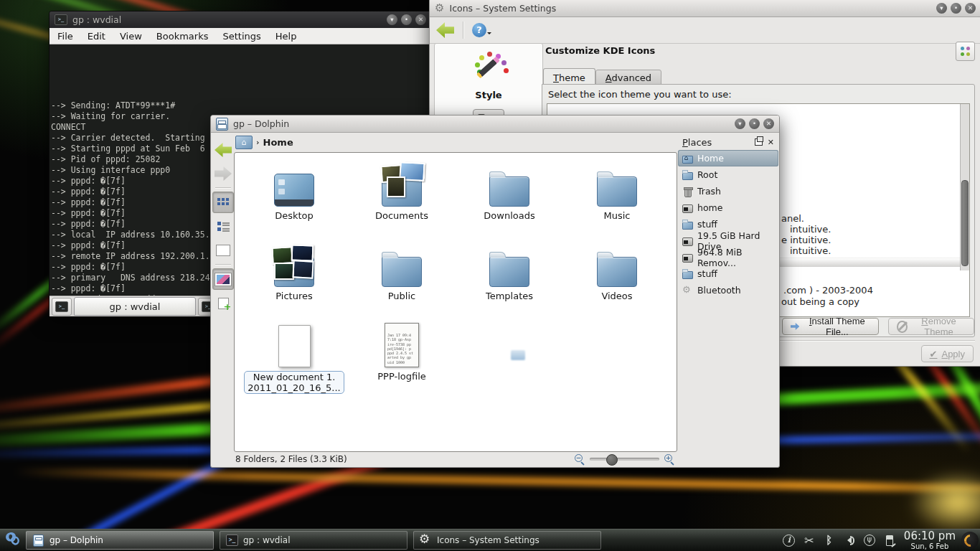 The width and height of the screenshot is (980, 551). What do you see at coordinates (314, 540) in the screenshot?
I see `task-konsole: gp : wvdial` at bounding box center [314, 540].